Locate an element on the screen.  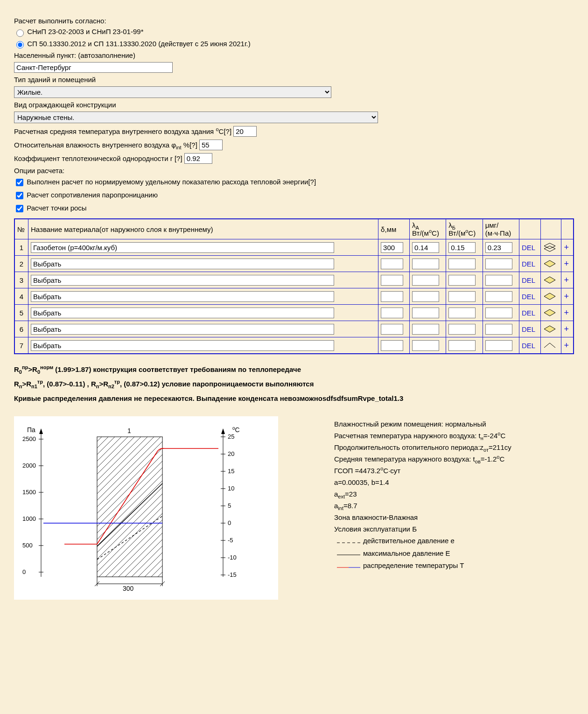
svg-text: 25 is located at coordinates (231, 437).